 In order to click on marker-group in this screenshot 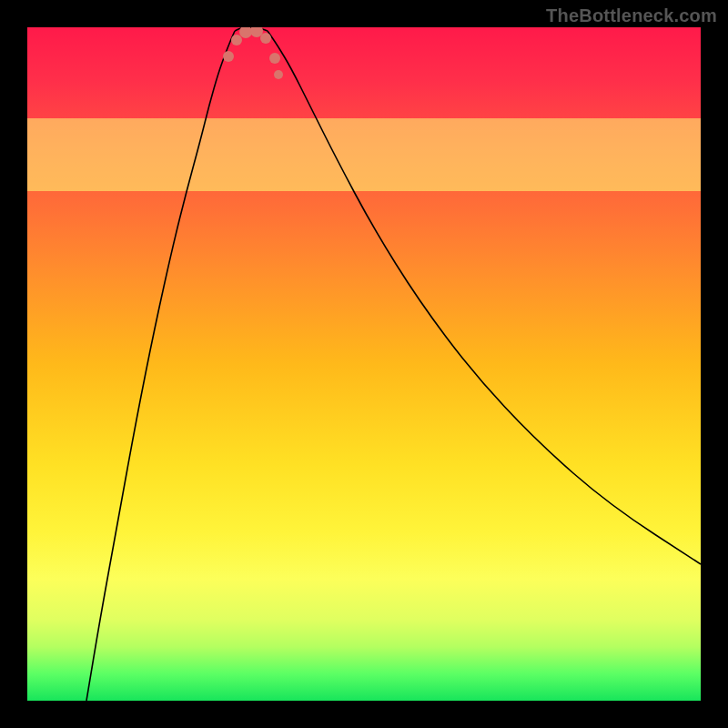, I will do `click(253, 53)`.